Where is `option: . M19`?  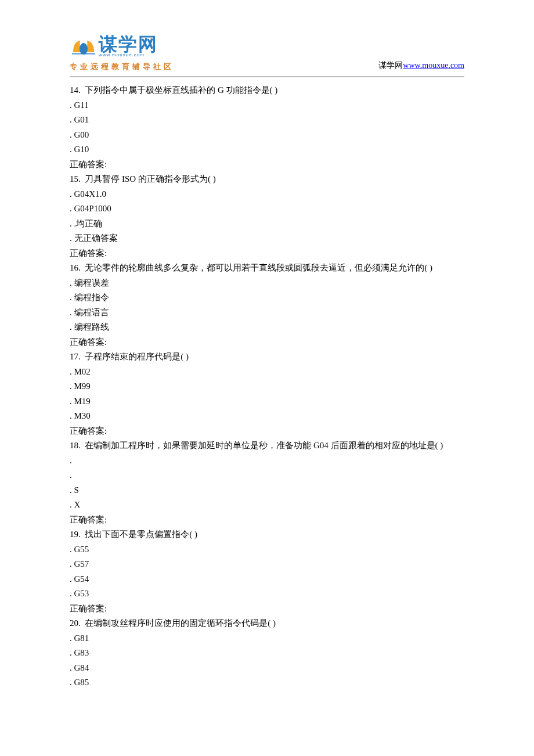 option: . M19 is located at coordinates (267, 402).